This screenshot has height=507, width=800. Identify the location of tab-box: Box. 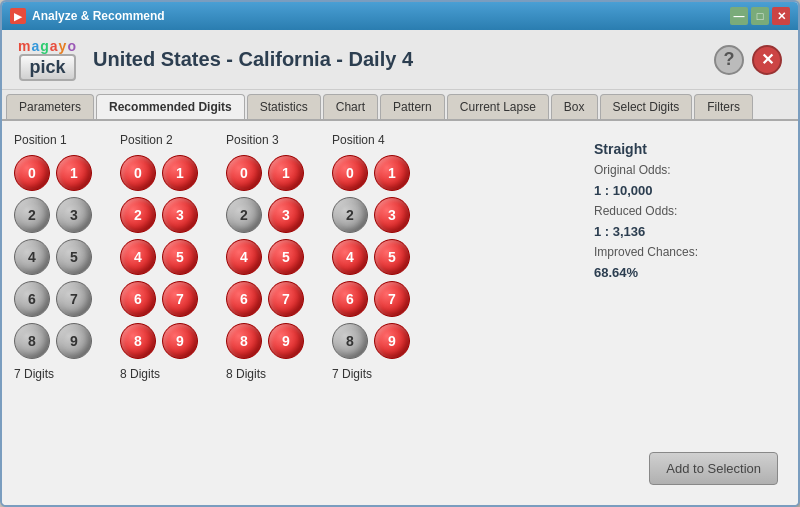
(574, 106).